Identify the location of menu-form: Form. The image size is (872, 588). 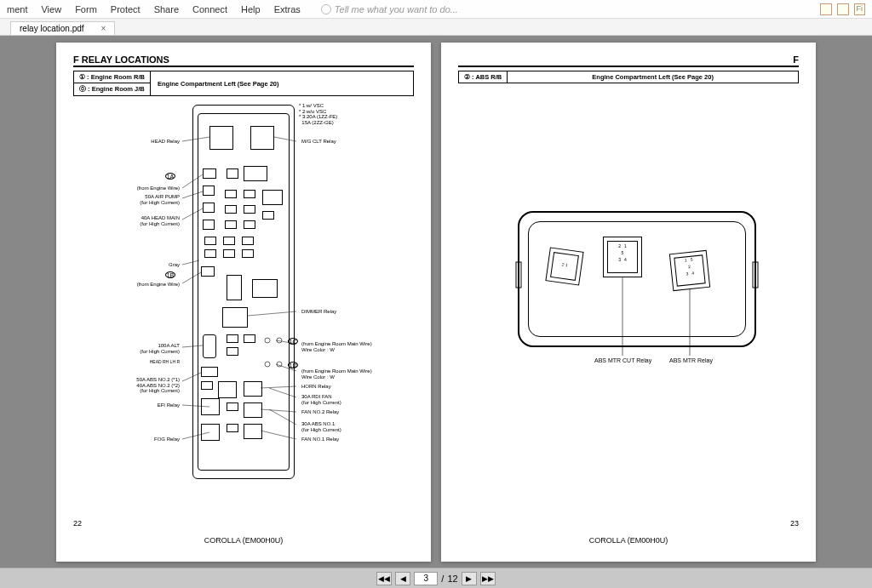
(86, 9).